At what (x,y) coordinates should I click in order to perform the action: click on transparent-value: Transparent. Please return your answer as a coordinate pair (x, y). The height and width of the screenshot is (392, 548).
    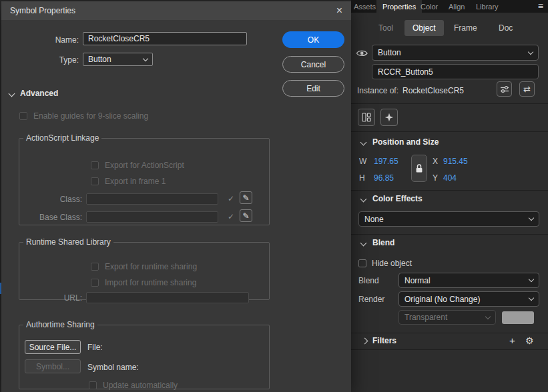
    Looking at the image, I should click on (426, 317).